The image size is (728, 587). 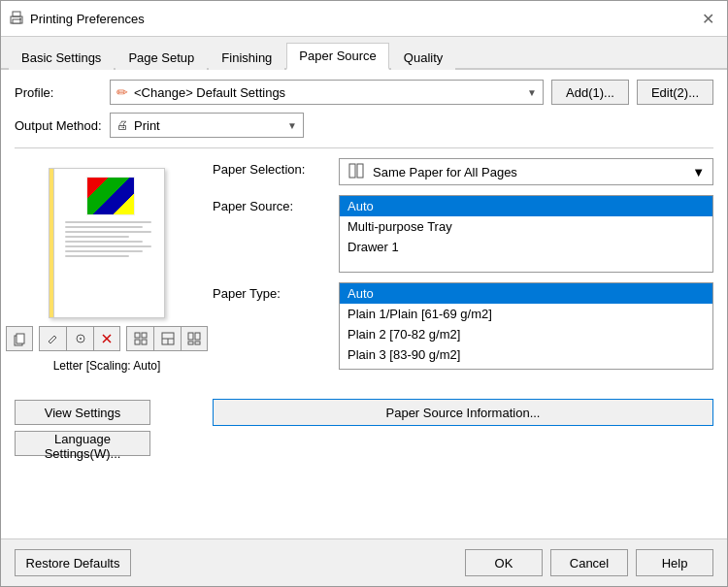 What do you see at coordinates (19, 339) in the screenshot?
I see `preview-copy-icon` at bounding box center [19, 339].